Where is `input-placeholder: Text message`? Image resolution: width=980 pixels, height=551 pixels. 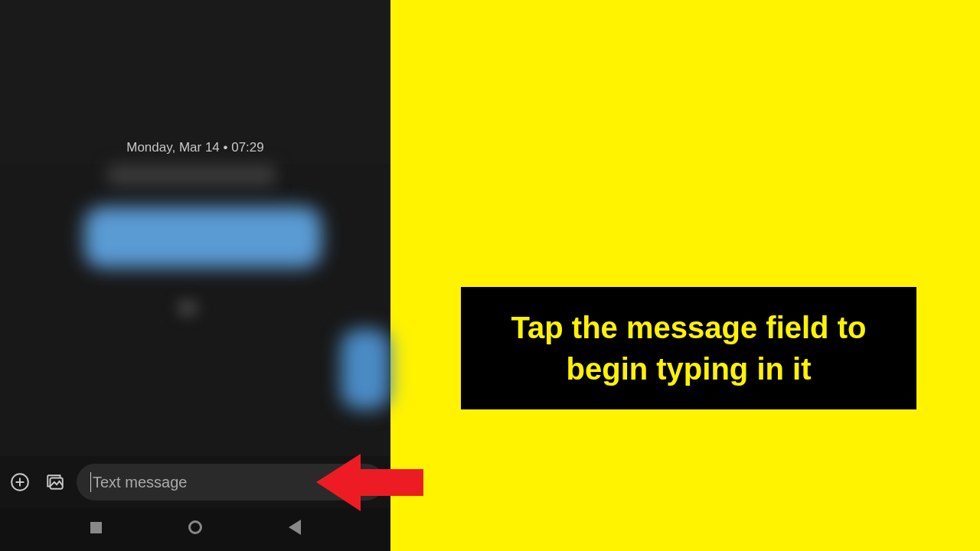 input-placeholder: Text message is located at coordinates (139, 482).